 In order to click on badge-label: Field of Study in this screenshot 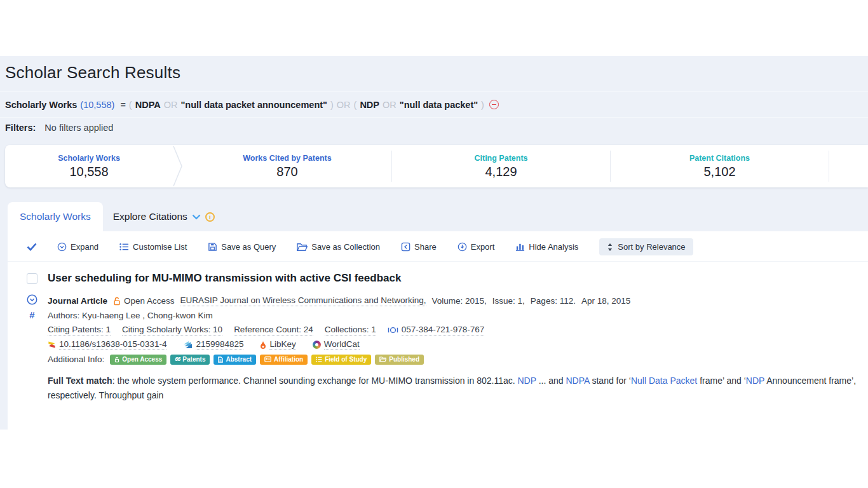, I will do `click(346, 360)`.